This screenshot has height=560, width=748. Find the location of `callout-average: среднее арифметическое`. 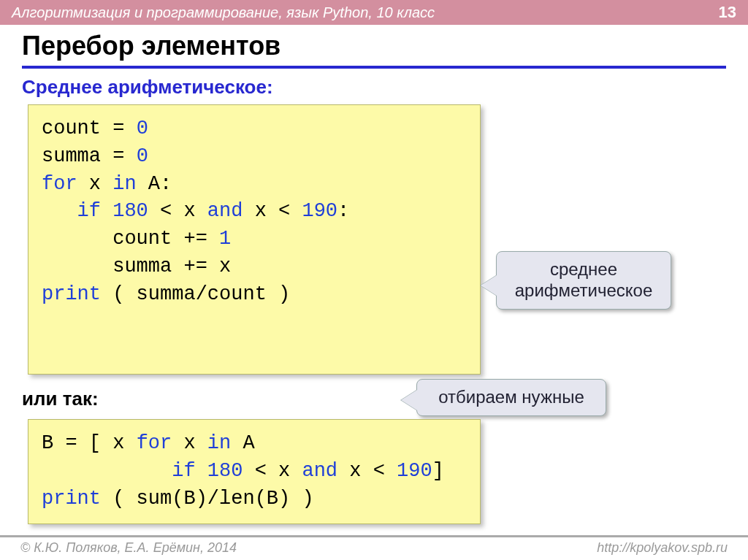

callout-average: среднее арифметическое is located at coordinates (584, 280).